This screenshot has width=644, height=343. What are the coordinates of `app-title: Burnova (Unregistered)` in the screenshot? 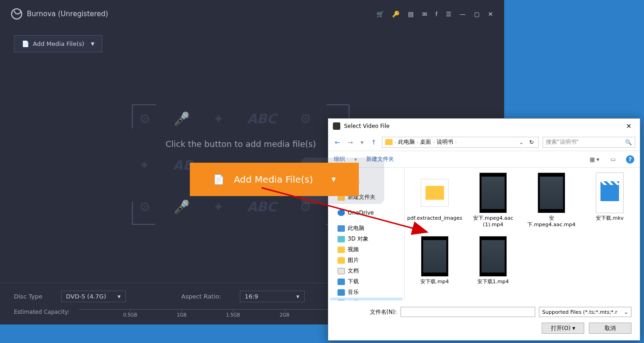 It's located at (68, 14).